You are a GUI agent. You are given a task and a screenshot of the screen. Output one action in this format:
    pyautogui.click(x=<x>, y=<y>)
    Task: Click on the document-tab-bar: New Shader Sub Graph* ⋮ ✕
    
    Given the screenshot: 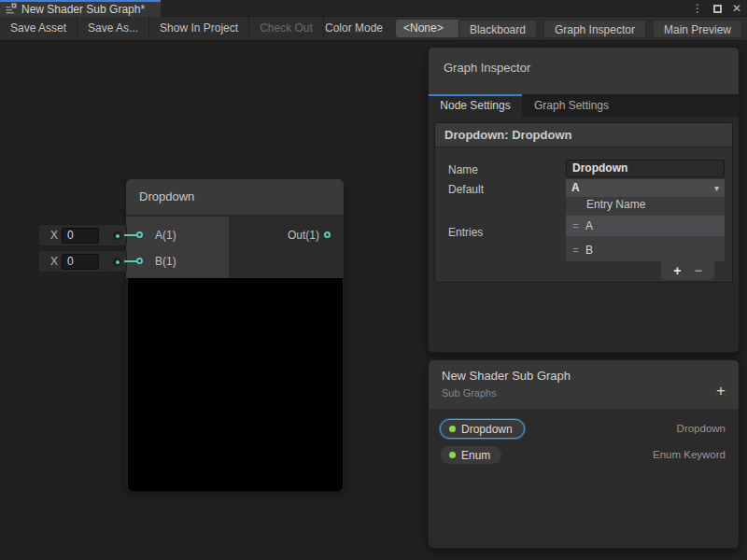 What is the action you would take?
    pyautogui.click(x=374, y=8)
    